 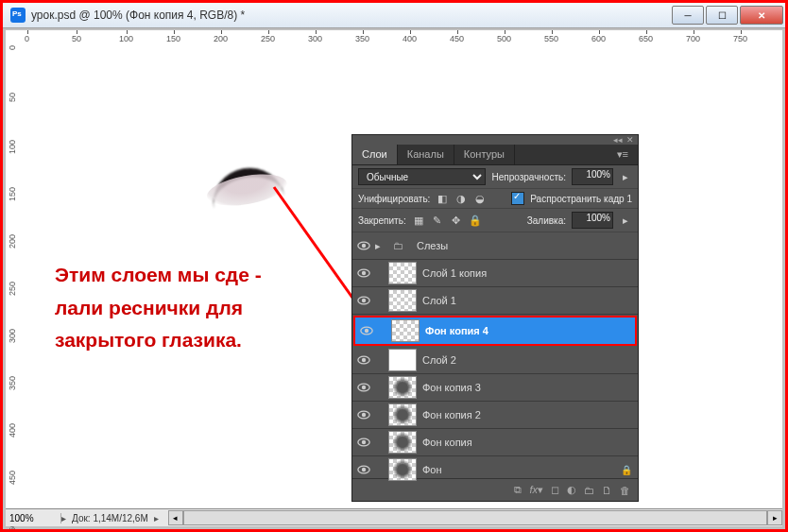 I want to click on layer-row: Слой 1 копия, so click(x=495, y=274).